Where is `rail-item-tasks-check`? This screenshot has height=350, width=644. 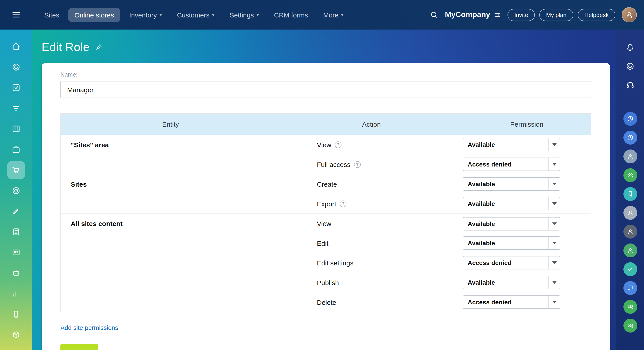
rail-item-tasks-check is located at coordinates (630, 269).